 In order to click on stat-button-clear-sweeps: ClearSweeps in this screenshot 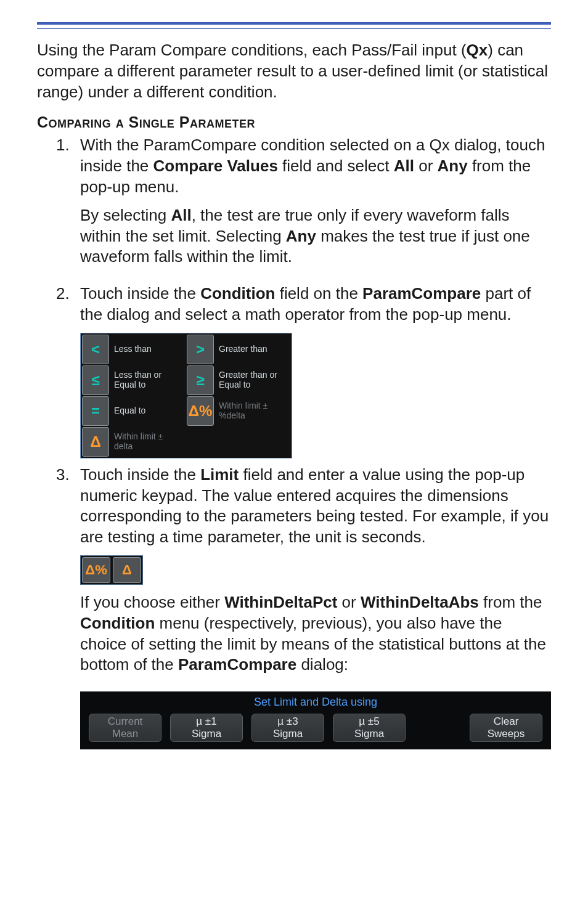, I will do `click(506, 728)`.